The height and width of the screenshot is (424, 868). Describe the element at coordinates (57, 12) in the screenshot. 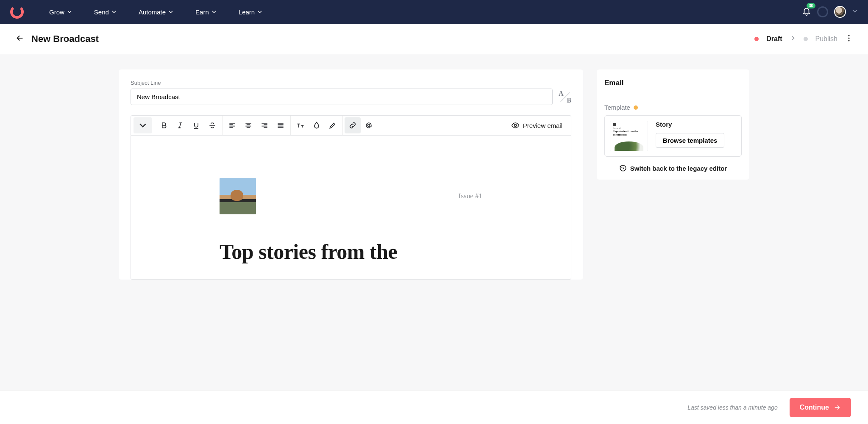

I see `nav-item-label: Grow` at that location.